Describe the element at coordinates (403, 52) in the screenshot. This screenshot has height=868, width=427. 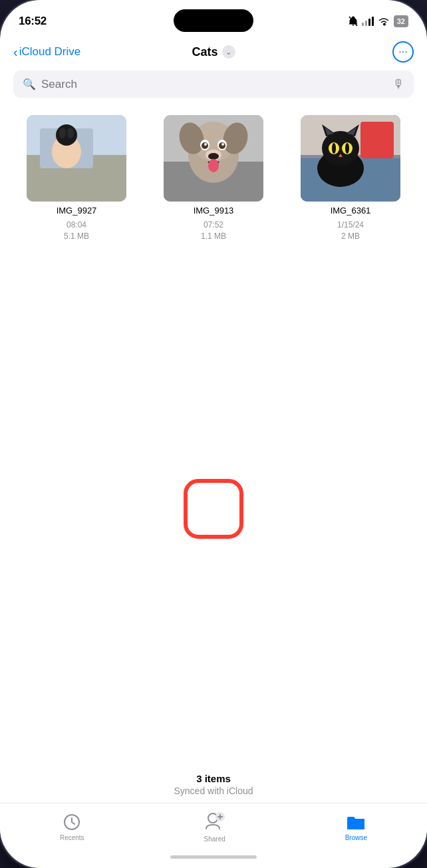
I see `more-options-button: ···` at that location.